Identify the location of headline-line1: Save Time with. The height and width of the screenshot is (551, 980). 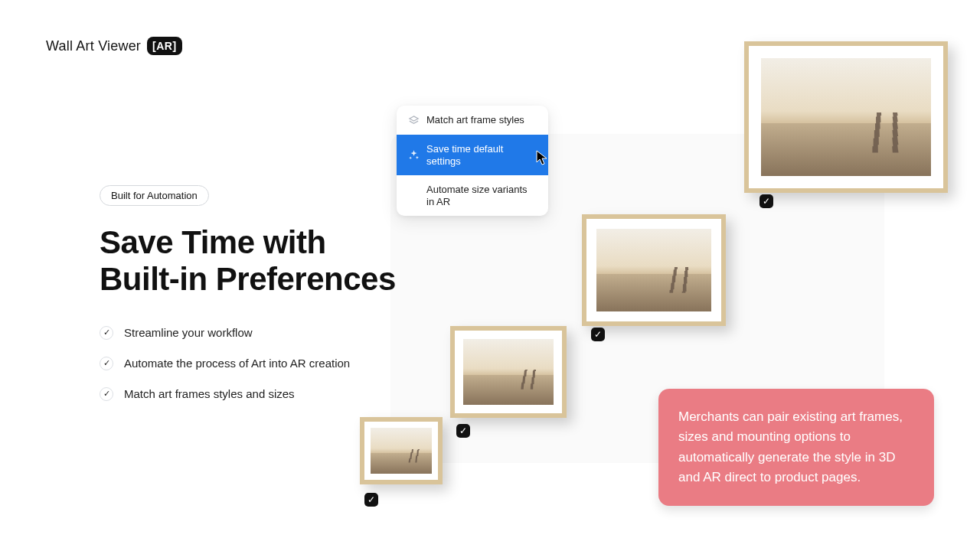
(213, 242).